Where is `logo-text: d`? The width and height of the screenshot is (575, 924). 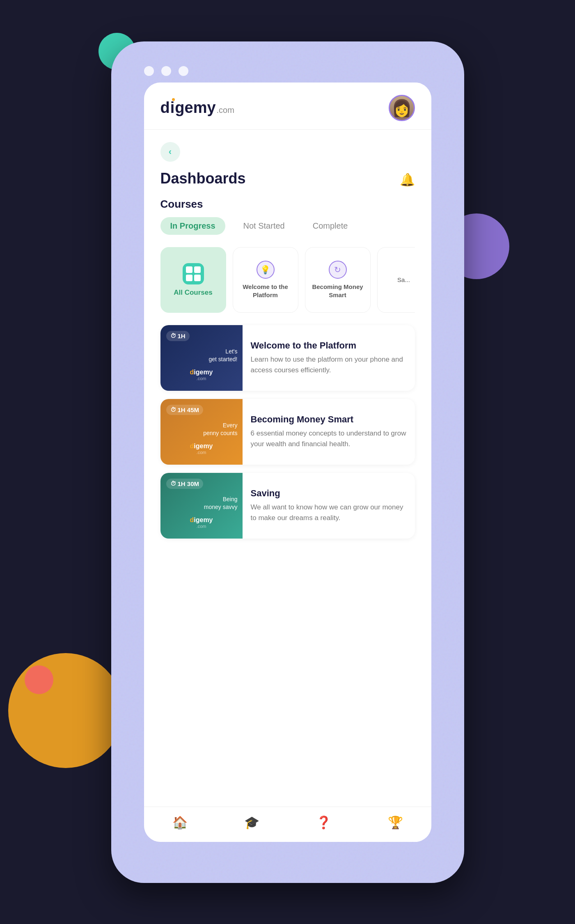 logo-text: d is located at coordinates (165, 108).